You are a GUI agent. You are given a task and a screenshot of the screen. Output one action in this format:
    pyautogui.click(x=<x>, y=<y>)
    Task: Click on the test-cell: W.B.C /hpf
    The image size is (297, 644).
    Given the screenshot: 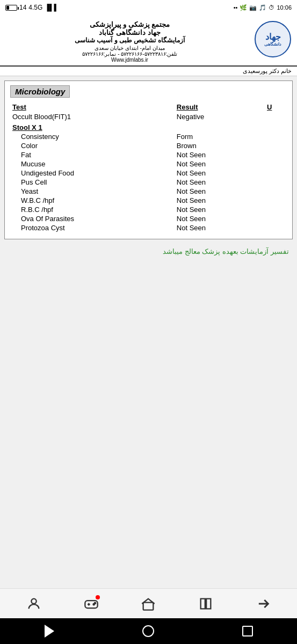 What is the action you would take?
    pyautogui.click(x=88, y=201)
    